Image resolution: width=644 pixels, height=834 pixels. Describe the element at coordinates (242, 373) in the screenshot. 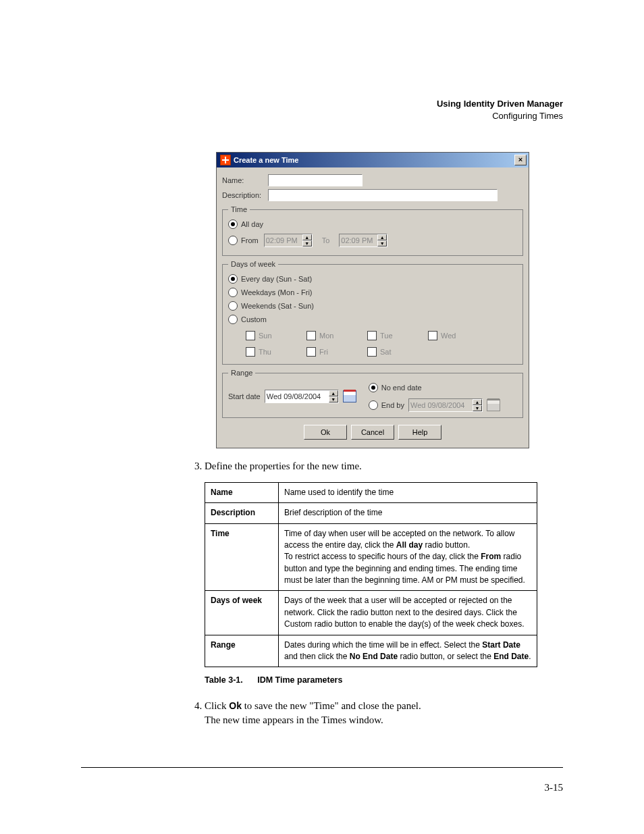

I see `range-legend: Range` at that location.